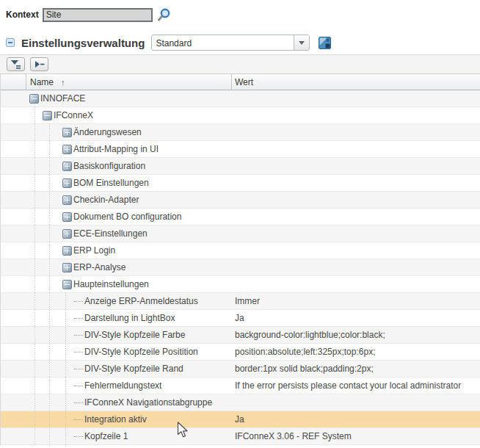 The height and width of the screenshot is (448, 480). Describe the element at coordinates (129, 335) in the screenshot. I see `row-name-cell: DIV-Style Kopfzeile Farbe` at that location.